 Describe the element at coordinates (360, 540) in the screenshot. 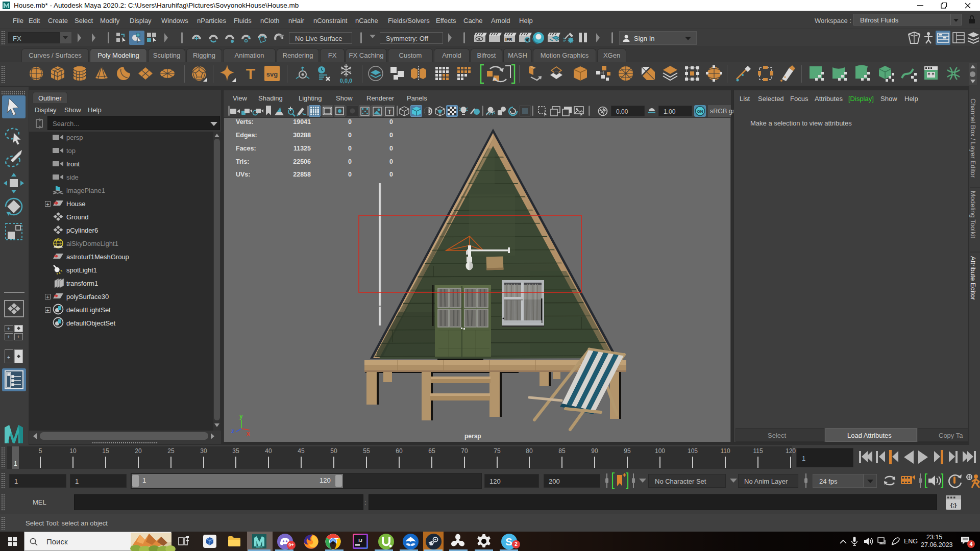

I see `svg-text: IJ` at that location.